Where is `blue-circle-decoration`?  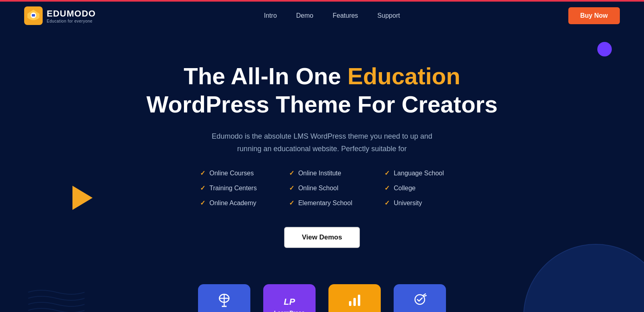
blue-circle-decoration is located at coordinates (584, 278).